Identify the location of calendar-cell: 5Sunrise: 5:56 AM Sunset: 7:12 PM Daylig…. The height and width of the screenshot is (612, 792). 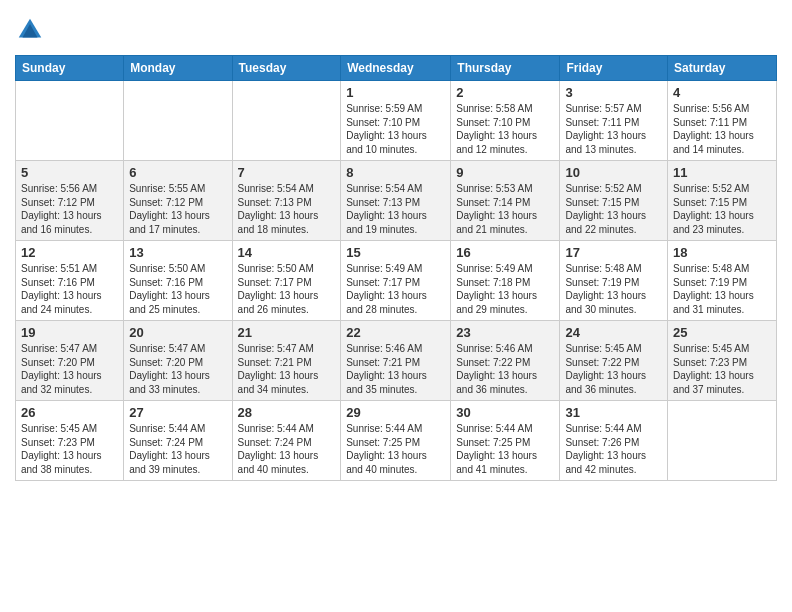
(70, 201).